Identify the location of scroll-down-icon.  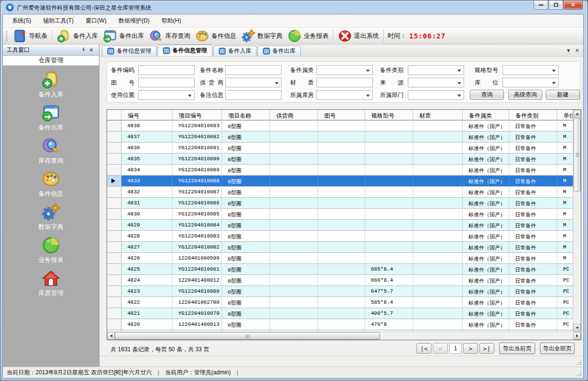
(577, 328).